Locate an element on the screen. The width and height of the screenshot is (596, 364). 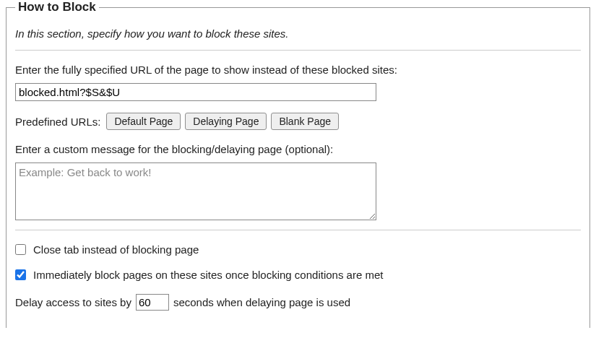
immediate-block-option-row: Immediately block pages on these sites o… is located at coordinates (298, 274).